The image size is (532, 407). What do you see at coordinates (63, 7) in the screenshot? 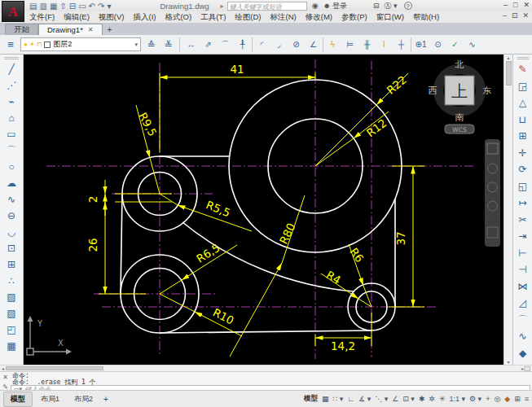
I see `qat-export: ⇧` at bounding box center [63, 7].